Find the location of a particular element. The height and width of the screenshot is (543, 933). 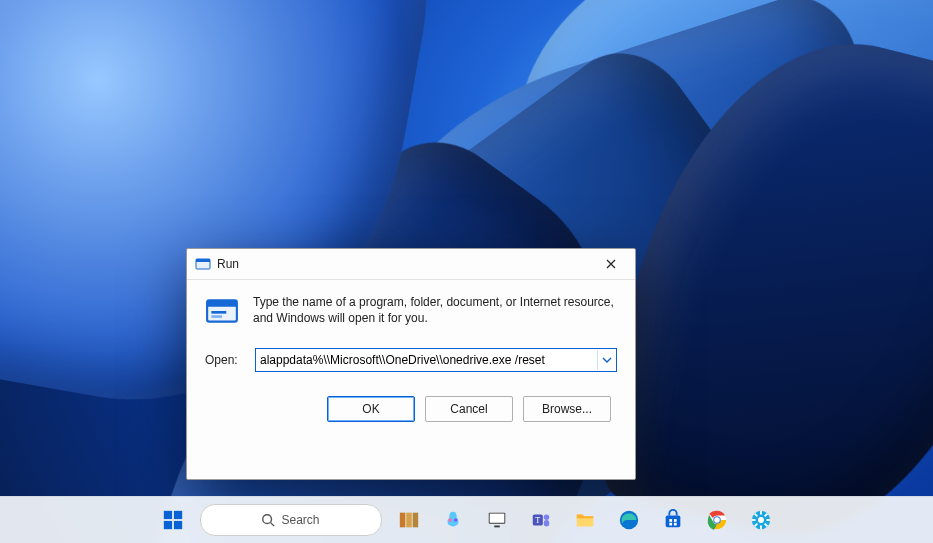

taskbar-app-chrome is located at coordinates (717, 520).